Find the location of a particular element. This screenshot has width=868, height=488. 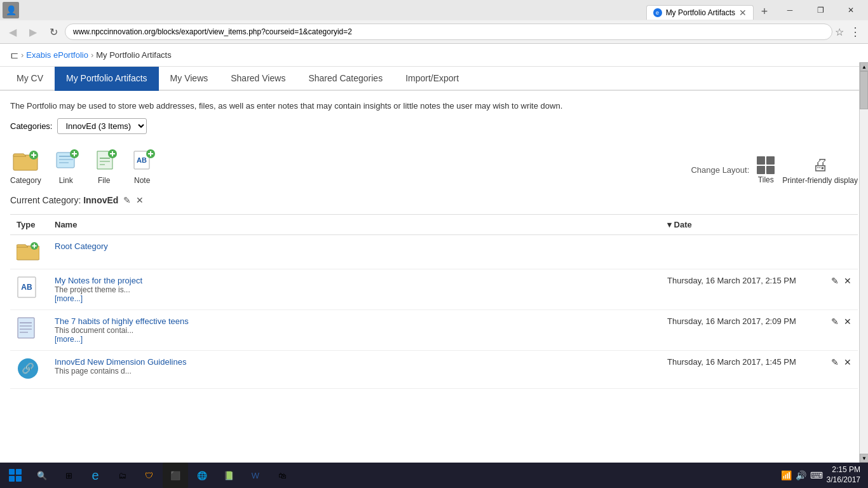

more-link-1: [more...] is located at coordinates (355, 299).